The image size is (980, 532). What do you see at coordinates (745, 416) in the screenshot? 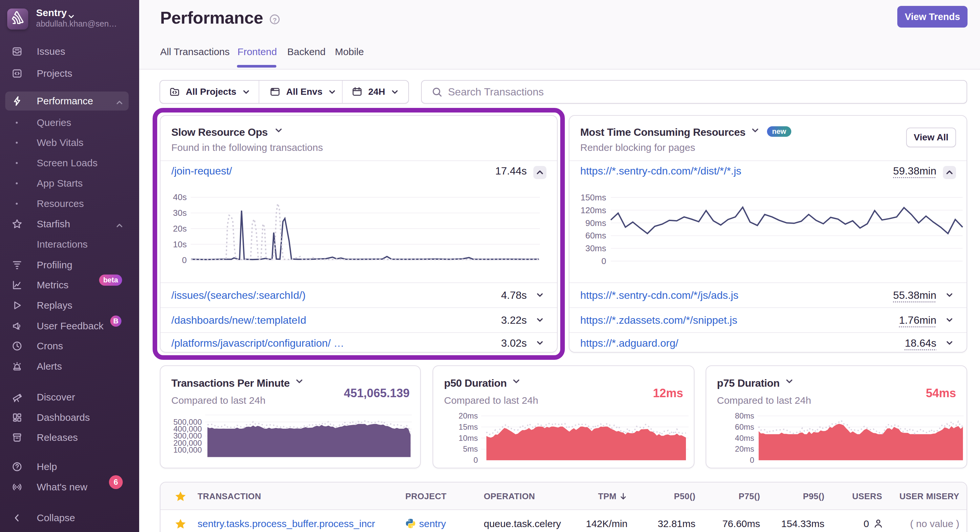
I see `svg-text: 80ms` at bounding box center [745, 416].